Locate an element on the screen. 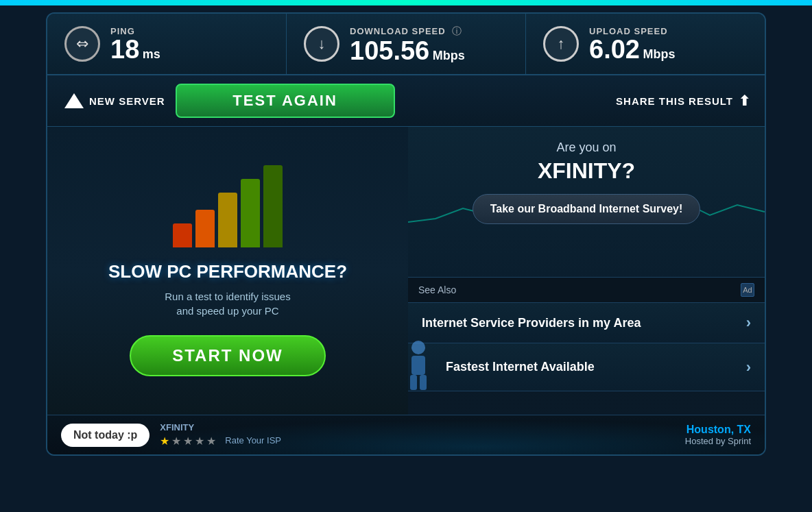  xfinity-question: Are you on is located at coordinates (586, 148).